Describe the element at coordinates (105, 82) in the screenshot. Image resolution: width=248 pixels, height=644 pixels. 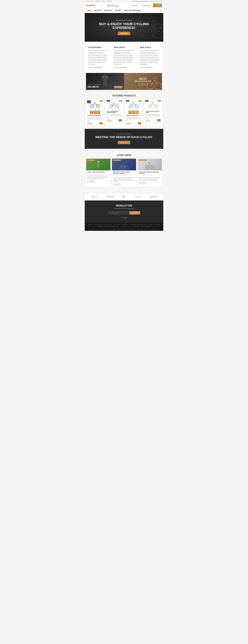
I see `helmet-person-decoration` at that location.